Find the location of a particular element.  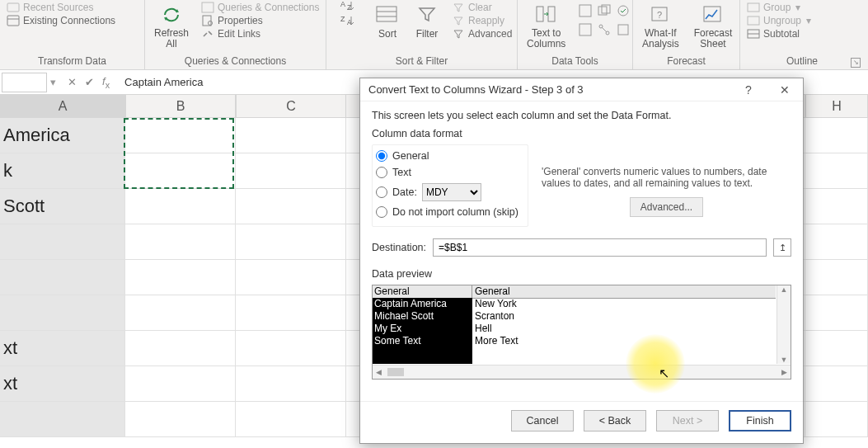

cancel-button: Cancel is located at coordinates (542, 421).